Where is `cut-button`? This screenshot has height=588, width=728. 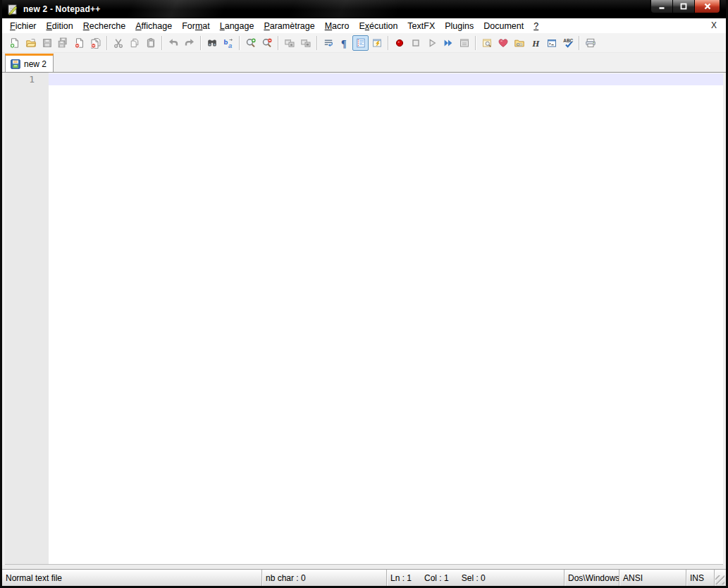
cut-button is located at coordinates (118, 43).